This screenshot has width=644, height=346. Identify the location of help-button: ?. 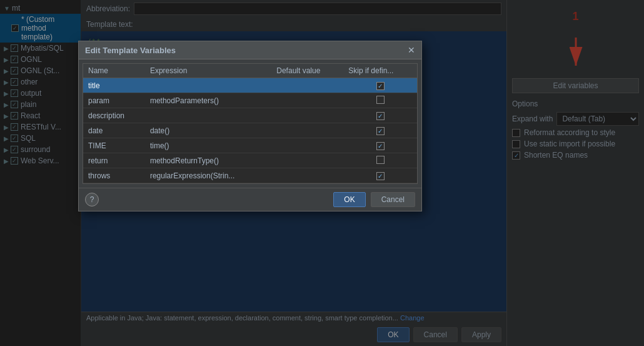
(92, 200).